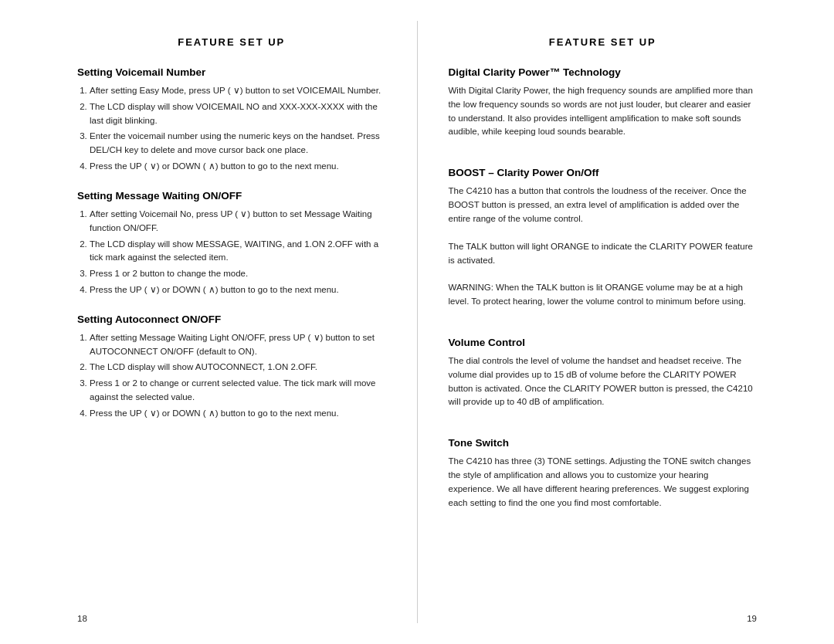 The width and height of the screenshot is (834, 644). What do you see at coordinates (603, 443) in the screenshot?
I see `tone-switch-title: Tone Switch` at bounding box center [603, 443].